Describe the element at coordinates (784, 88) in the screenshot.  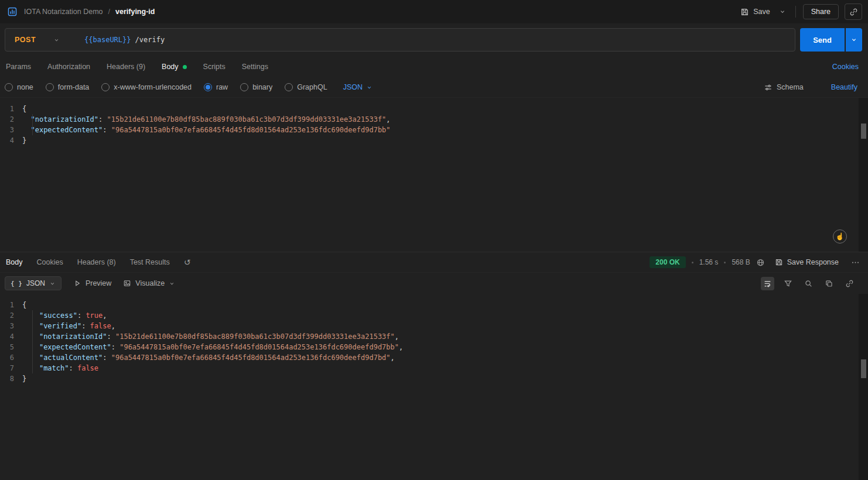
I see `schema-button: Schema` at that location.